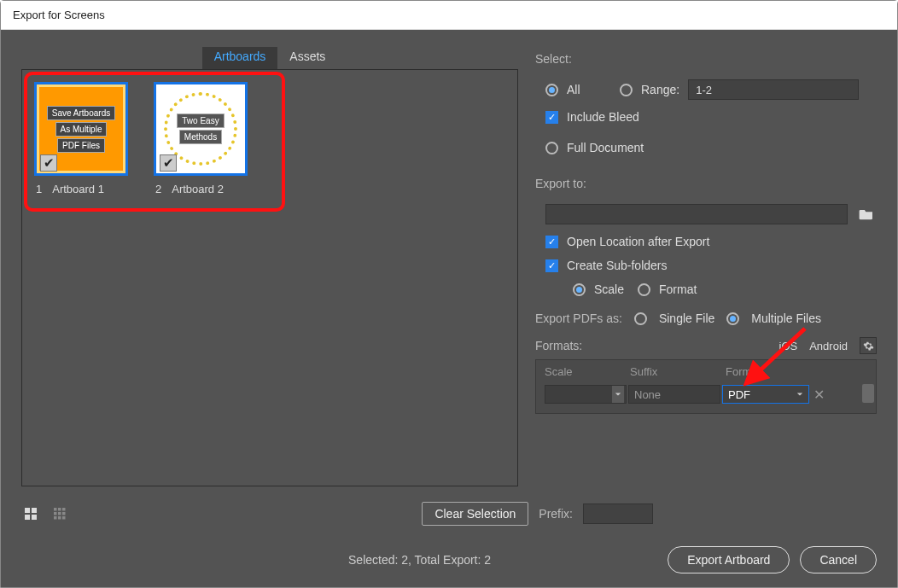  What do you see at coordinates (449, 15) in the screenshot?
I see `dialog-title: Export for Screens` at bounding box center [449, 15].